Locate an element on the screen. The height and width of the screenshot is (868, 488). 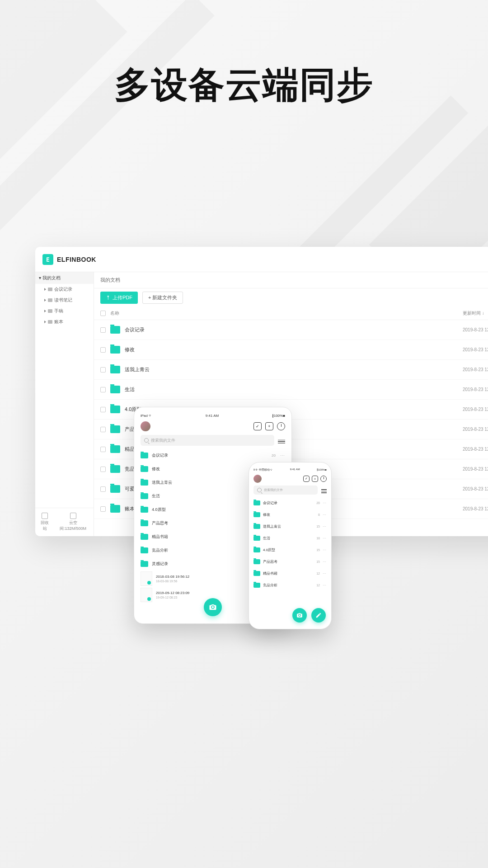
hero-title: 多设备云端同步 is located at coordinates (244, 85).